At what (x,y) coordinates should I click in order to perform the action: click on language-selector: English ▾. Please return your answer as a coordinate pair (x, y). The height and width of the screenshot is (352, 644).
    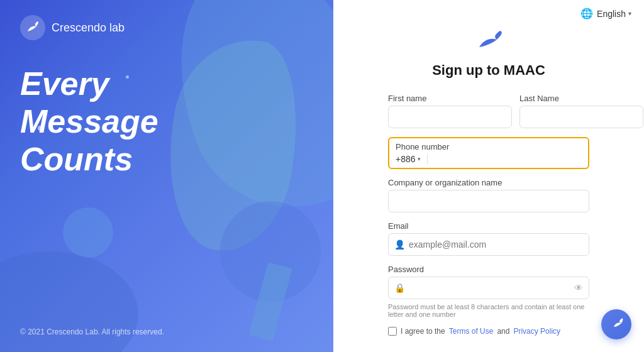
    Looking at the image, I should click on (614, 14).